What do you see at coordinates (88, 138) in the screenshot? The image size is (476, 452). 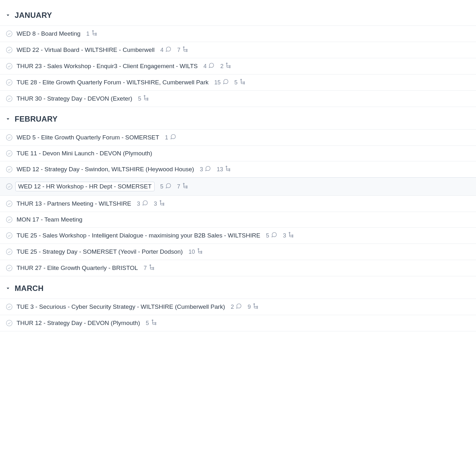 I see `task-title: WED 5 - Elite Growth Quarterly Forum - S…` at bounding box center [88, 138].